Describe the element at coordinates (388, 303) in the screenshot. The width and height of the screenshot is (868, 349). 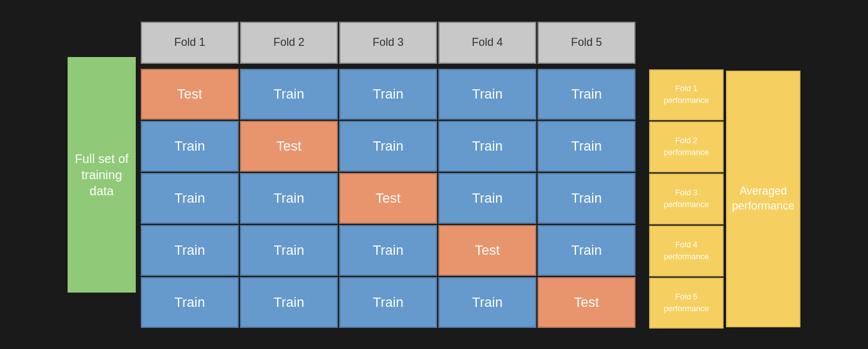
I see `cell-r5-c3: Train` at that location.